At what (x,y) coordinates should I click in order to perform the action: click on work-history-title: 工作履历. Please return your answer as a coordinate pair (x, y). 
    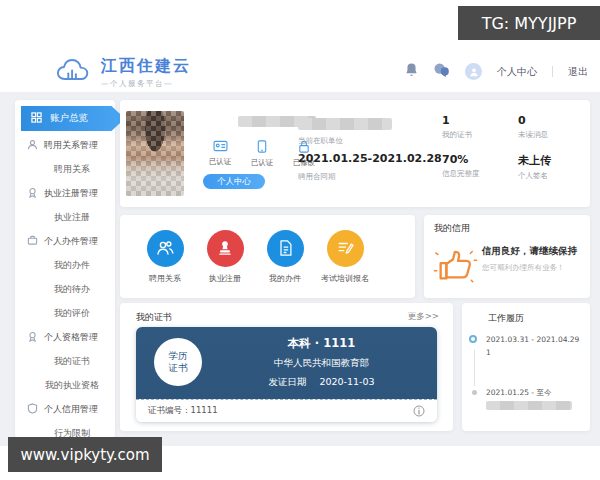
    Looking at the image, I should click on (506, 318).